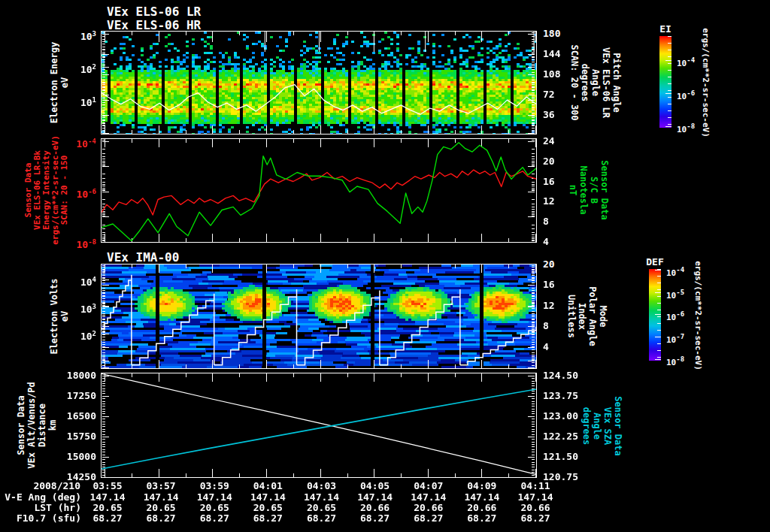  I want to click on colorbar-tick-label: 10-6, so click(684, 314).